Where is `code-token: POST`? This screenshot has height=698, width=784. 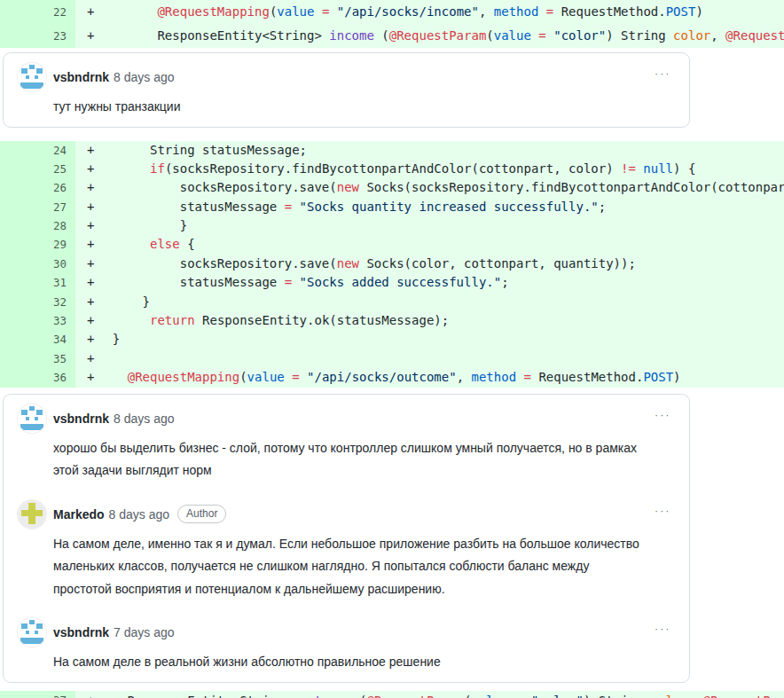 code-token: POST is located at coordinates (658, 377).